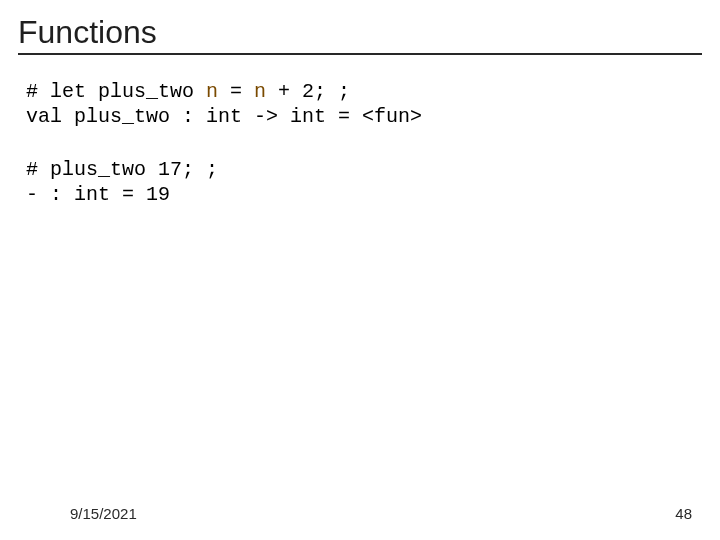 The image size is (720, 540). I want to click on code-text: + 2; ;, so click(308, 92).